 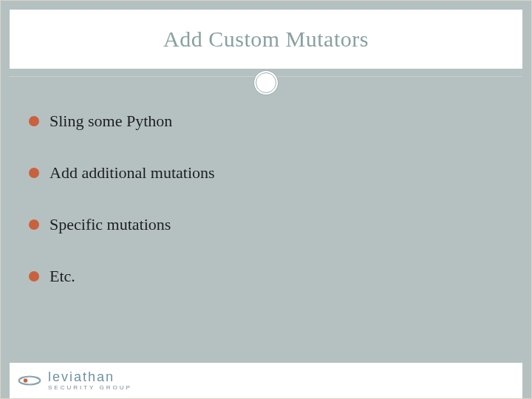 I want to click on logo-text: leviathan SECURITY GROUP, so click(x=90, y=381).